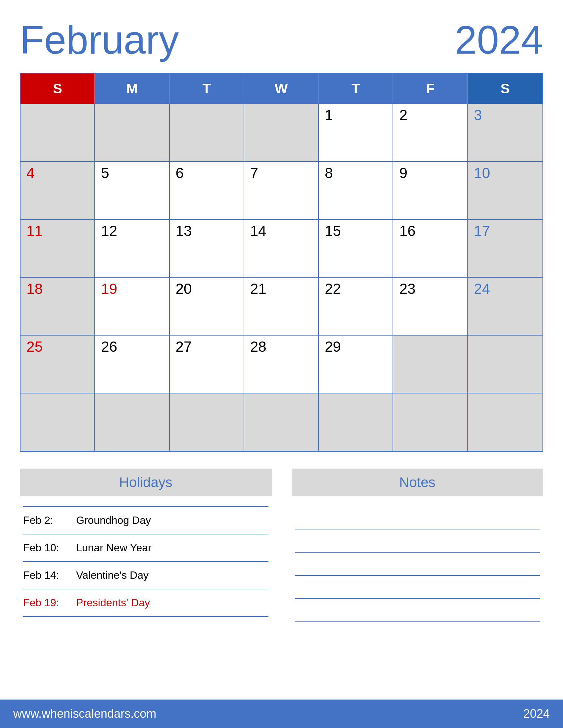 This screenshot has height=728, width=563. I want to click on holidays-header: Holidays, so click(146, 483).